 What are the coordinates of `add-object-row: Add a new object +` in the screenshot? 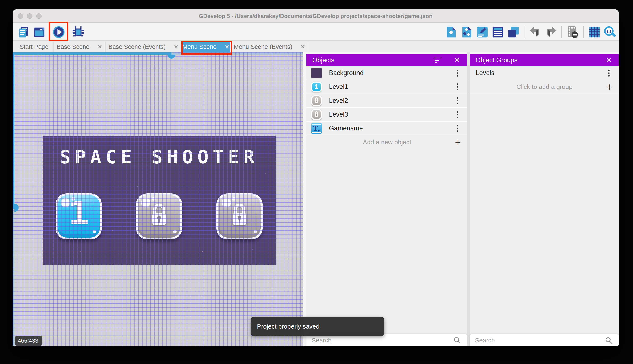 It's located at (387, 142).